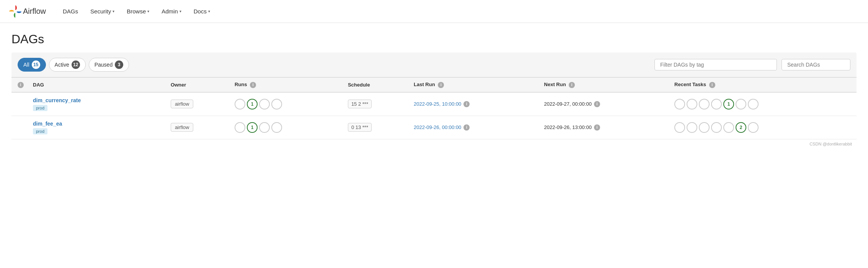 The image size is (868, 268). Describe the element at coordinates (376, 85) in the screenshot. I see `col-schedule: Schedule` at that location.